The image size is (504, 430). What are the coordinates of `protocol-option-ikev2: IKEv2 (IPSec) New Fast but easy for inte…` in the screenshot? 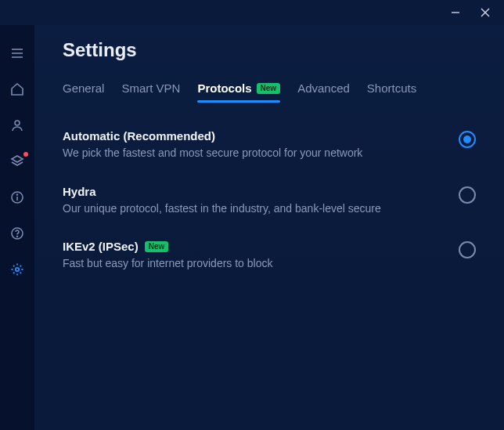 It's located at (269, 255).